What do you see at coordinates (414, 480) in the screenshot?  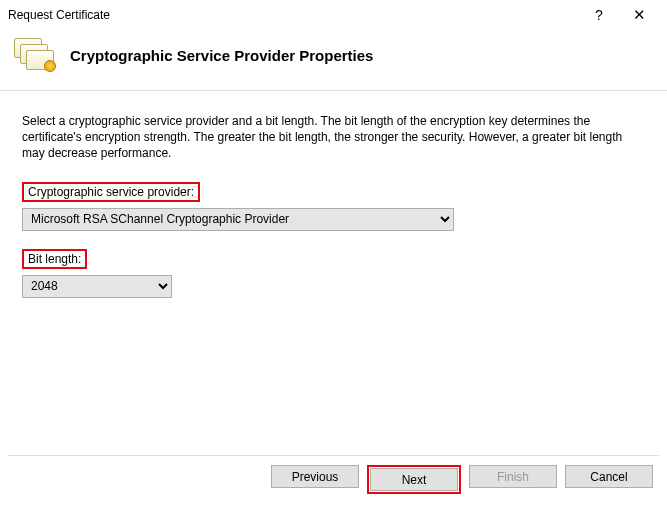 I see `next-button: Next` at bounding box center [414, 480].